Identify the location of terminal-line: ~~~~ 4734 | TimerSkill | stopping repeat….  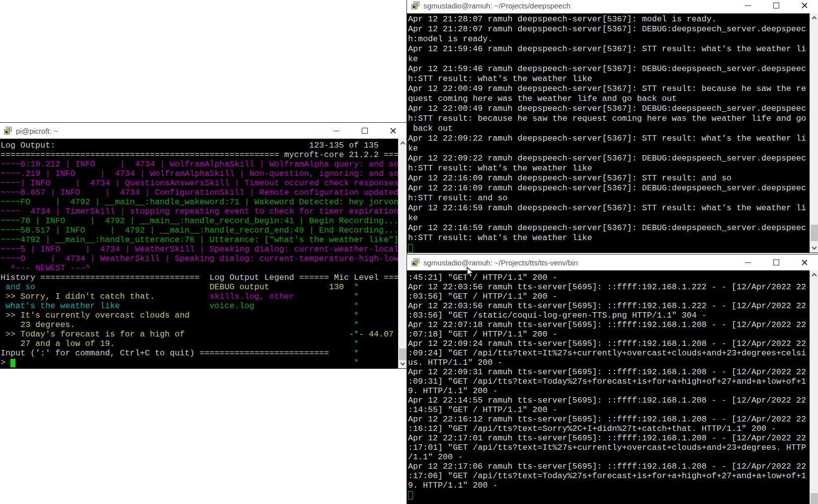
(199, 212).